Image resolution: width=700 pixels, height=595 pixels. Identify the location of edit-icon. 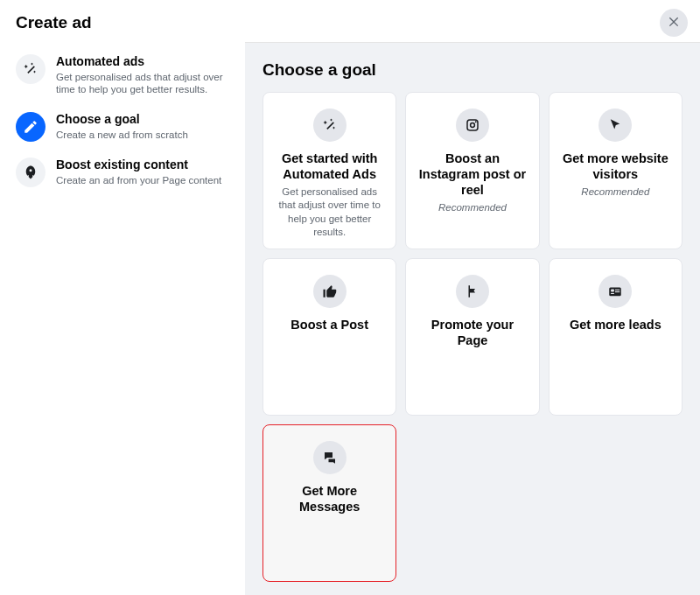
(31, 127).